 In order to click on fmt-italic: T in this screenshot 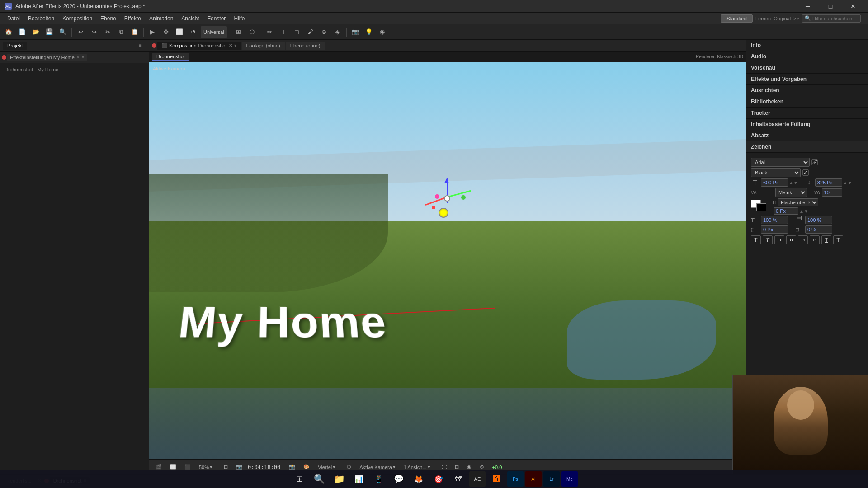, I will do `click(768, 240)`.